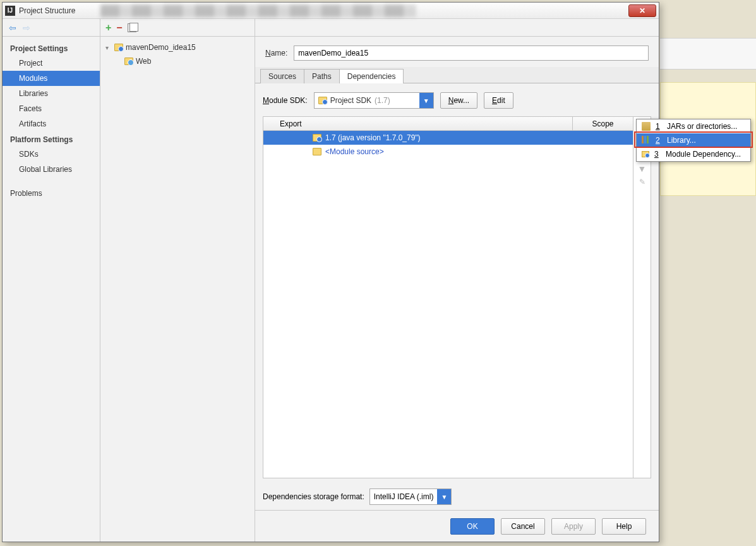 Image resolution: width=756 pixels, height=546 pixels. What do you see at coordinates (51, 94) in the screenshot?
I see `sidebar-item-libraries: Libraries` at bounding box center [51, 94].